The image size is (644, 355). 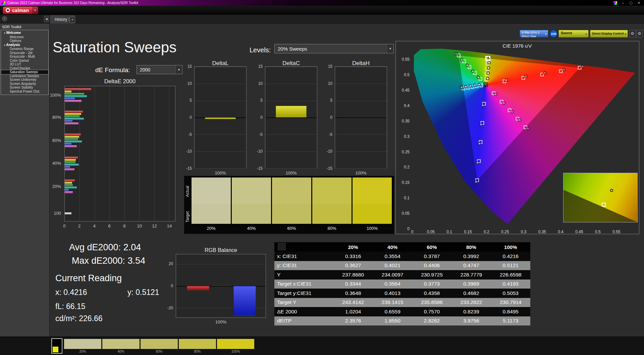 I want to click on sidebar-item: Luminance Sweeps, so click(x=25, y=76).